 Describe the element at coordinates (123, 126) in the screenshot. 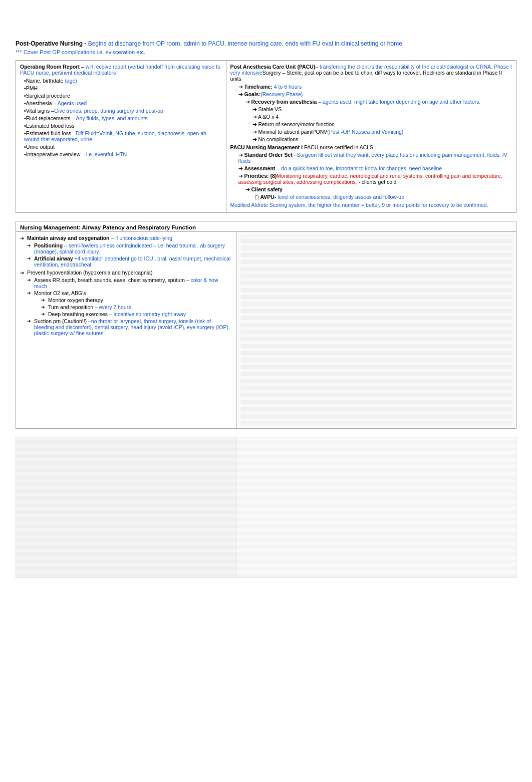

I see `or-item-ebl: •Estimated blood loss` at that location.